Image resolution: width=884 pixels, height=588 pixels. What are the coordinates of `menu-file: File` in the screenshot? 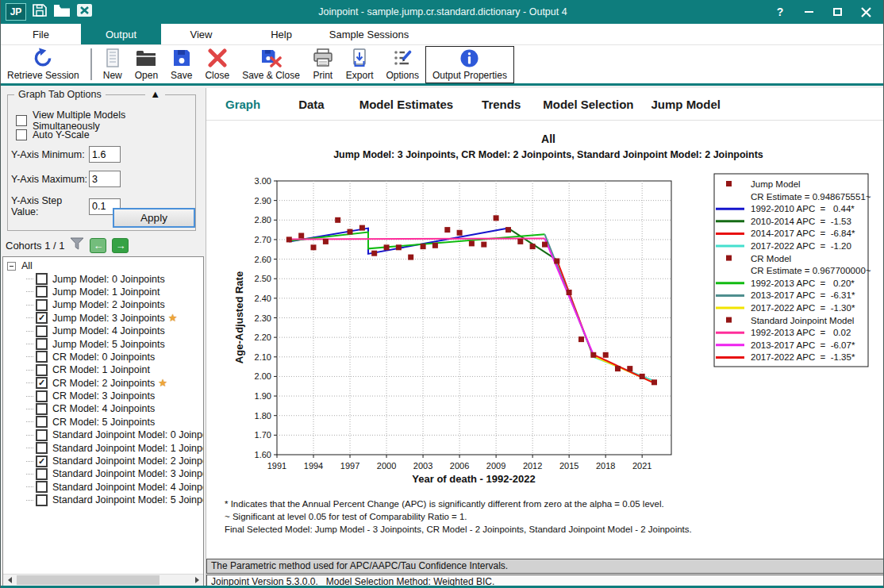 It's located at (41, 34).